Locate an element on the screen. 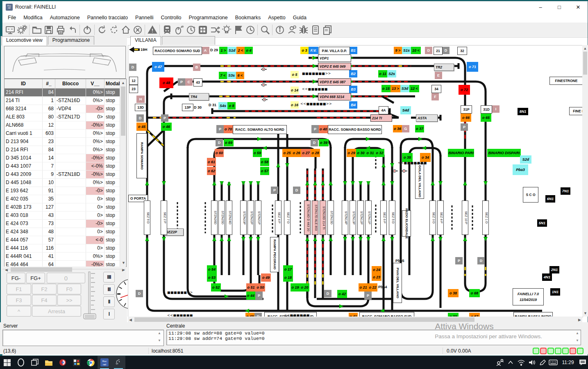 The image size is (588, 369). panel-chip-C: C is located at coordinates (189, 82).